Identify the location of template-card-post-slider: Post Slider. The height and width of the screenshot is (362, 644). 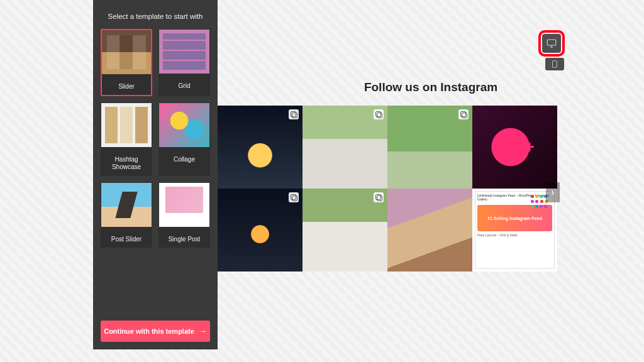
(126, 215).